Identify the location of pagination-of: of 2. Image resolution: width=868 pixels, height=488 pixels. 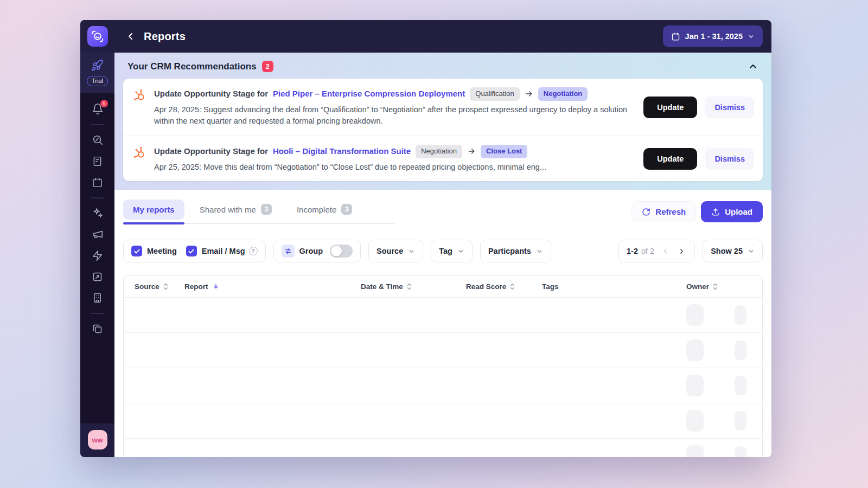
(648, 251).